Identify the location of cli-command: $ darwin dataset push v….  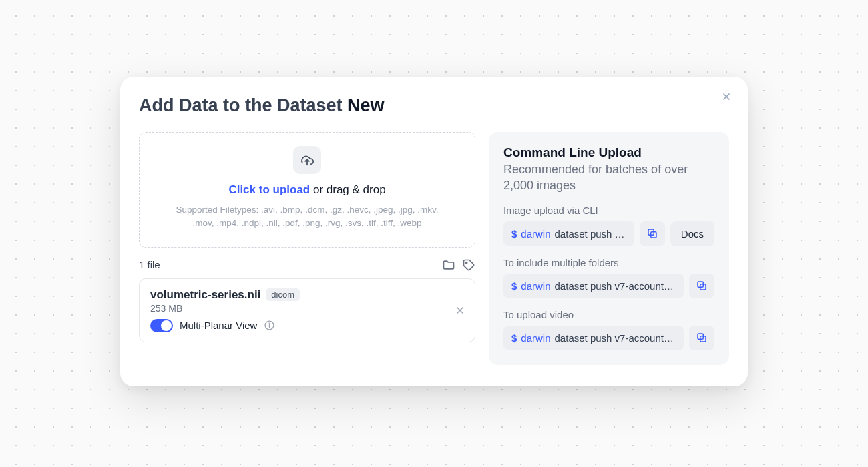
(569, 234).